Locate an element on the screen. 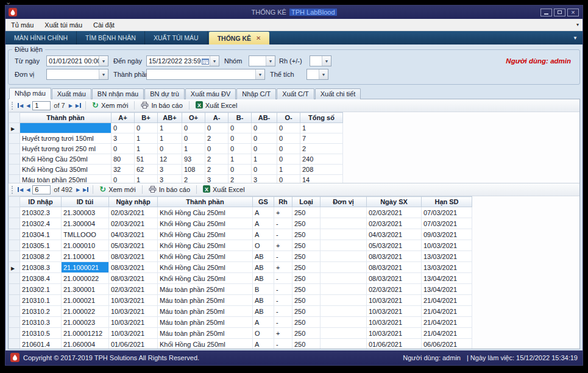  cell: 210305.1 is located at coordinates (41, 246).